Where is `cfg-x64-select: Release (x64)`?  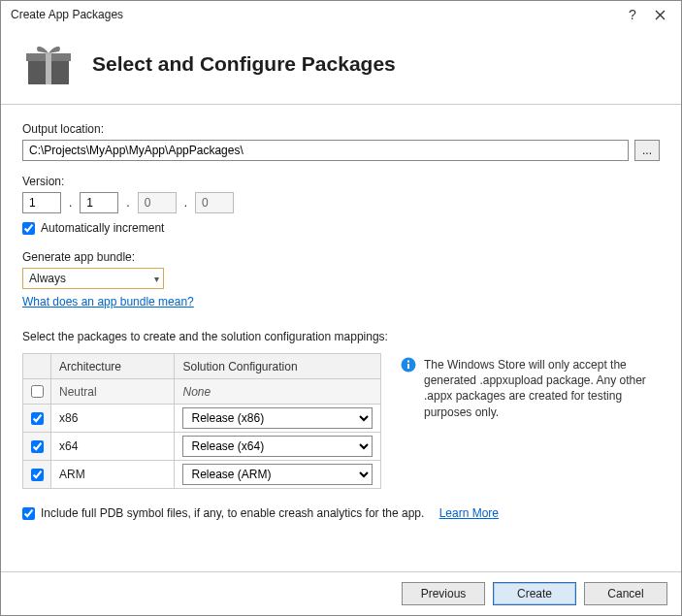 cfg-x64-select: Release (x64) is located at coordinates (277, 446).